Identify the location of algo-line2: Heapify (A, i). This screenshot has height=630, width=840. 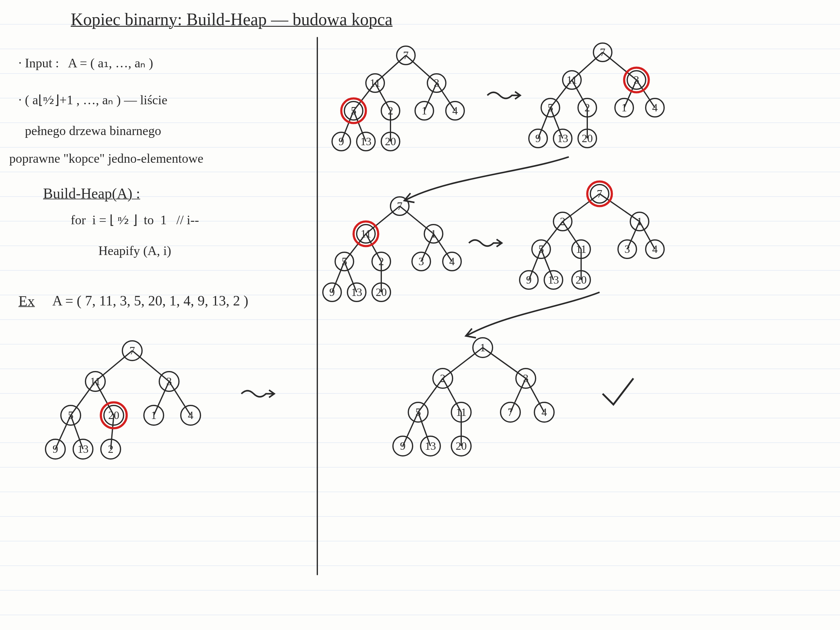
(135, 251).